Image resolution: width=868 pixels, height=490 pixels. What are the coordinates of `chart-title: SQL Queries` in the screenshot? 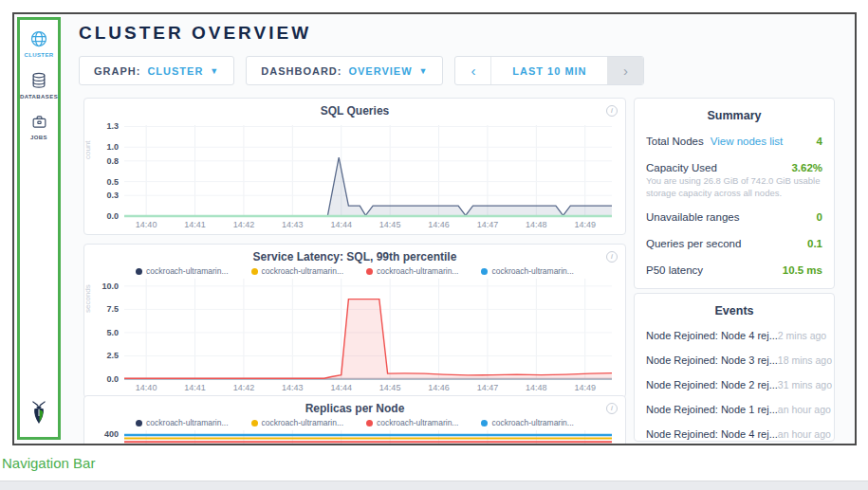 It's located at (355, 108).